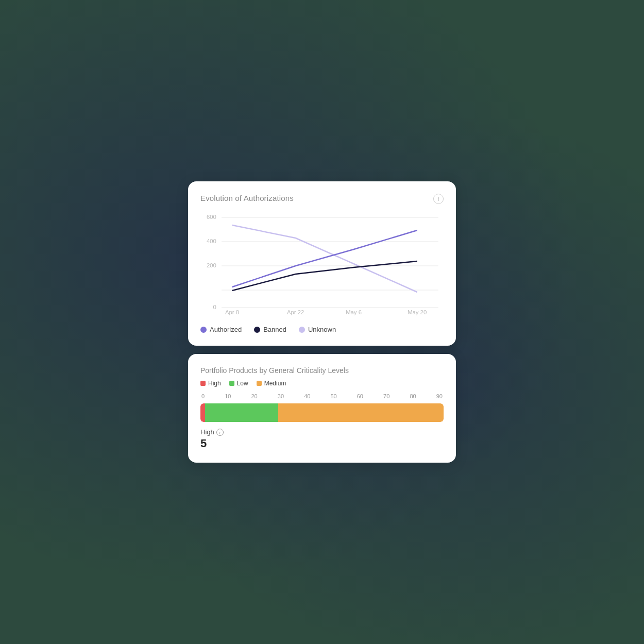 The image size is (644, 644). Describe the element at coordinates (322, 199) in the screenshot. I see `card1-header: Evolution of Authorizations i` at that location.